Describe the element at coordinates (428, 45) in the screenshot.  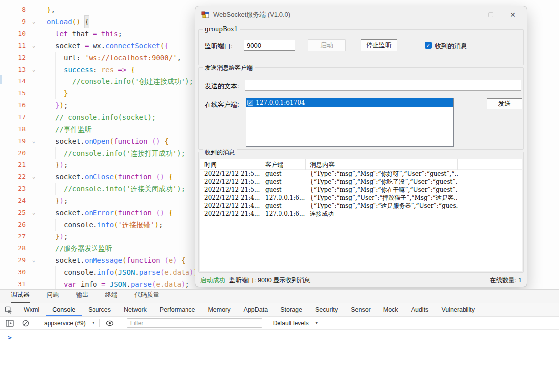
I see `received-messages-checkbox: ✓` at that location.